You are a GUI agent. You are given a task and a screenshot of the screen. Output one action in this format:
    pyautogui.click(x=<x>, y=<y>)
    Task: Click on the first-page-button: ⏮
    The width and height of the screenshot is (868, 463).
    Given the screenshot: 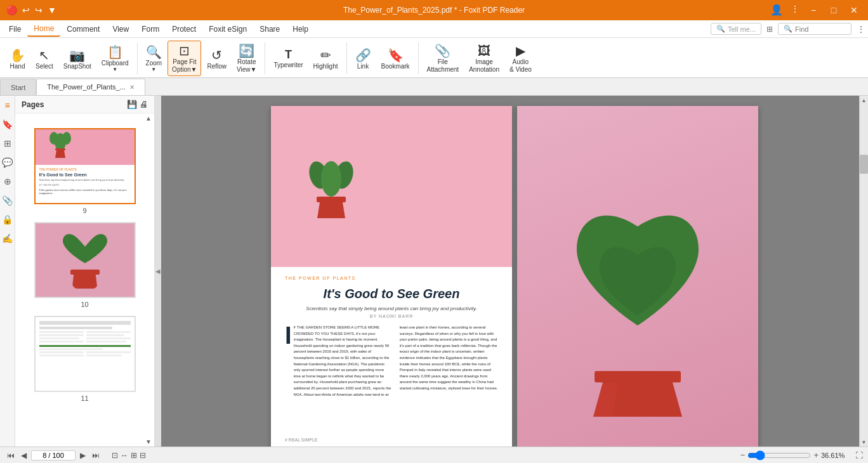 What is the action you would take?
    pyautogui.click(x=11, y=455)
    